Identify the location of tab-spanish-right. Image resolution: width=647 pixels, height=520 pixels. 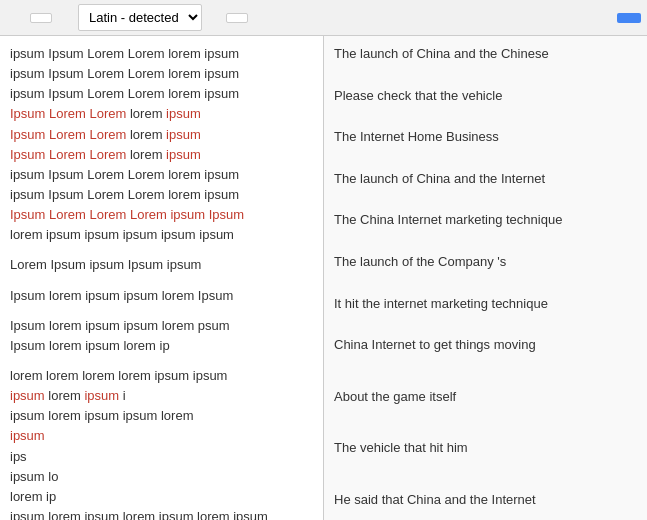
(261, 18).